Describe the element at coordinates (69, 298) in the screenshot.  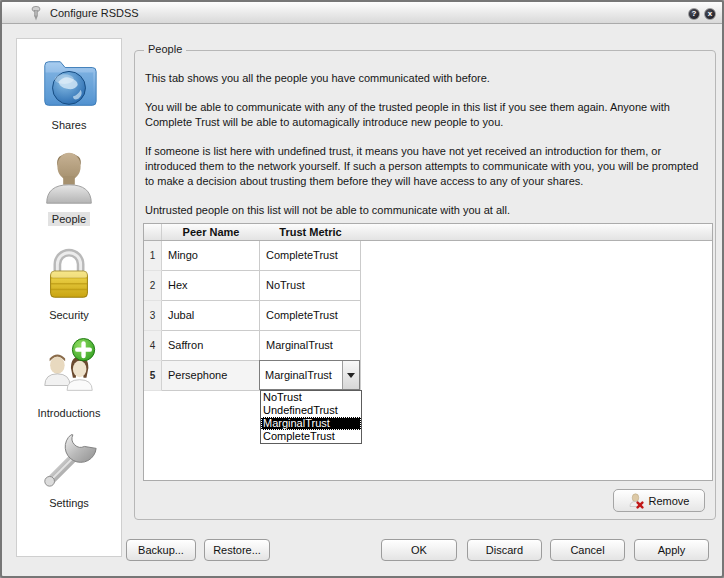
I see `sidebar: Shares People` at that location.